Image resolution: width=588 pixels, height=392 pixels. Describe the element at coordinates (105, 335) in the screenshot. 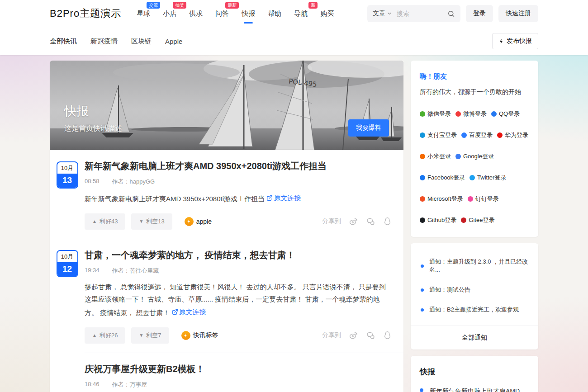

I see `bullish-button: ▲ 利好26` at that location.